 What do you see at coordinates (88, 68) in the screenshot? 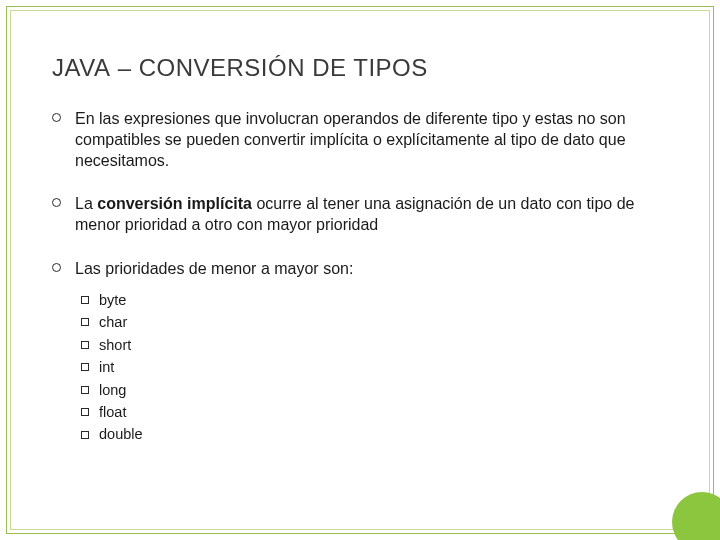
I see `title-word1-rest: AVA` at bounding box center [88, 68].